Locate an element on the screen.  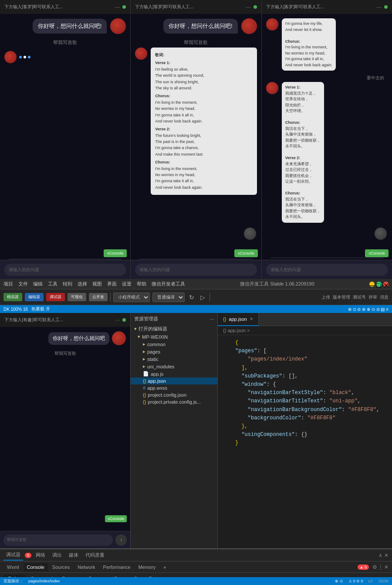
toolbar-editor-btn: 编辑器 is located at coordinates (34, 297).